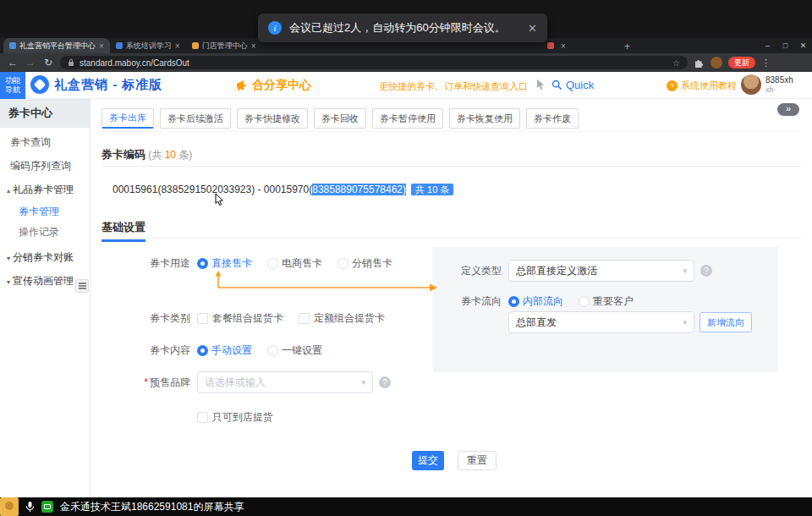  I want to click on section-basic-settings: 基础设置, so click(123, 231).